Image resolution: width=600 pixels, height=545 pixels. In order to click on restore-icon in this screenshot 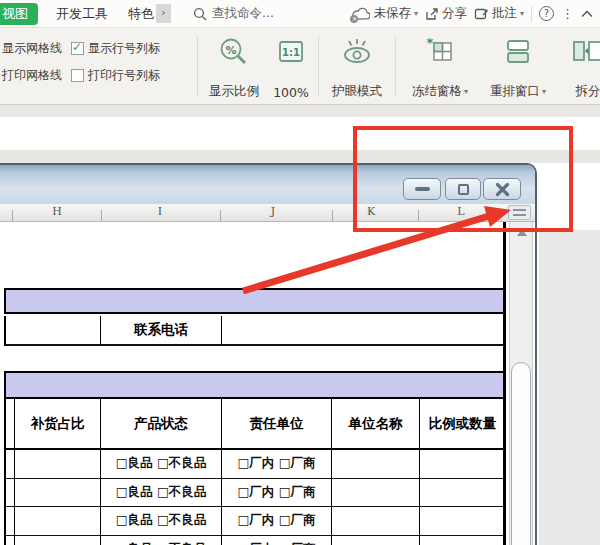, I will do `click(464, 190)`.